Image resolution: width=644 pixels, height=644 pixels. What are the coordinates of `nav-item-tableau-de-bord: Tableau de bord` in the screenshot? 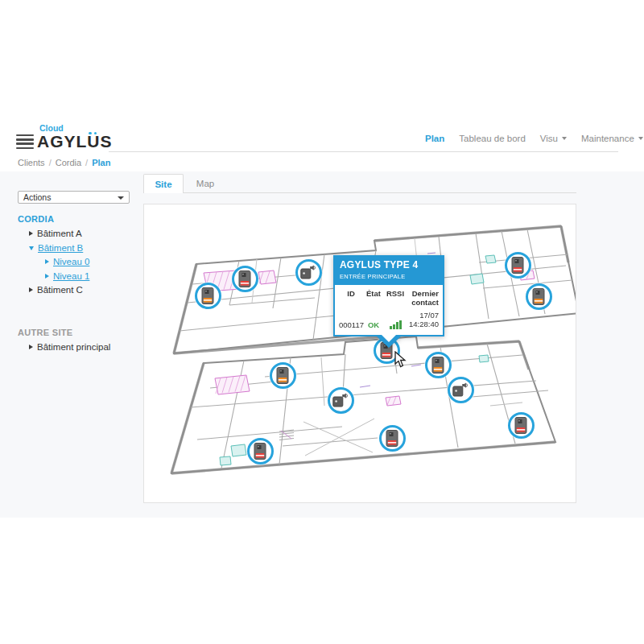 It's located at (492, 138).